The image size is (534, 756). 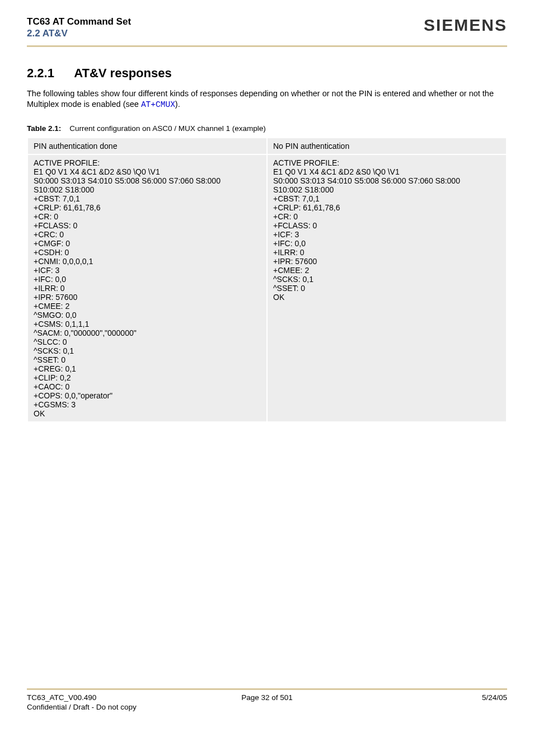 I want to click on intro-link: AT+CMUX, so click(x=158, y=105).